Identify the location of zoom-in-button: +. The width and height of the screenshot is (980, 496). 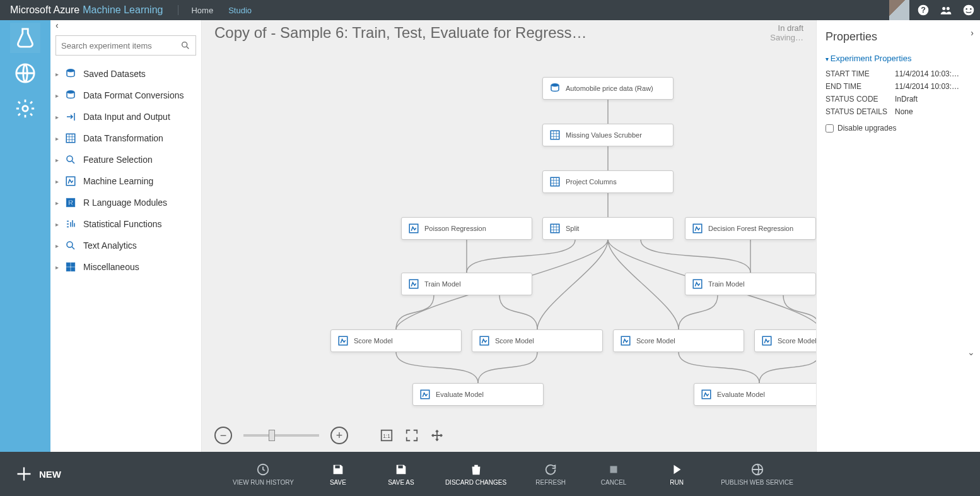
(339, 435).